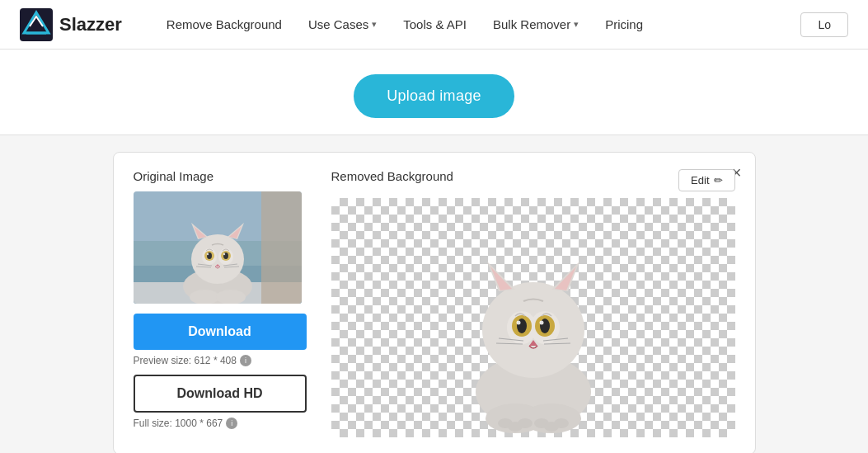 This screenshot has width=868, height=453. Describe the element at coordinates (392, 177) in the screenshot. I see `removed-background-label: Removed Background` at that location.